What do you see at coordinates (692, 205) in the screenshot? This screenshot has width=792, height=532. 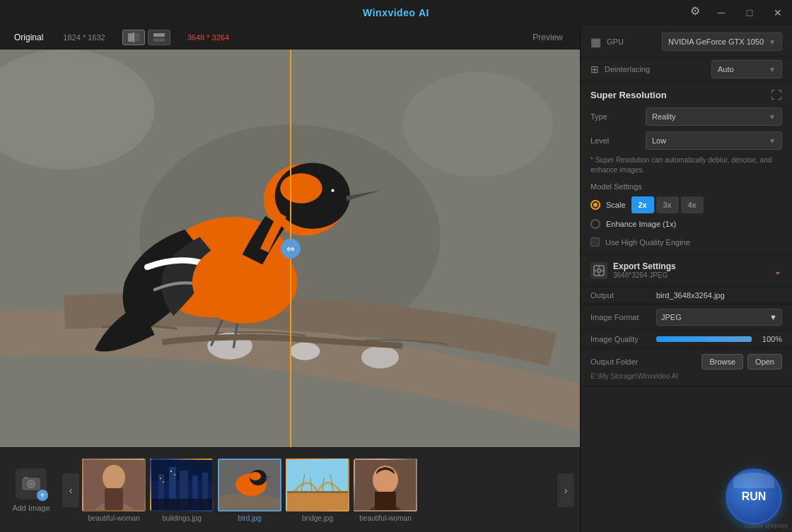 I see `scale-4x-button: 4x` at bounding box center [692, 205].